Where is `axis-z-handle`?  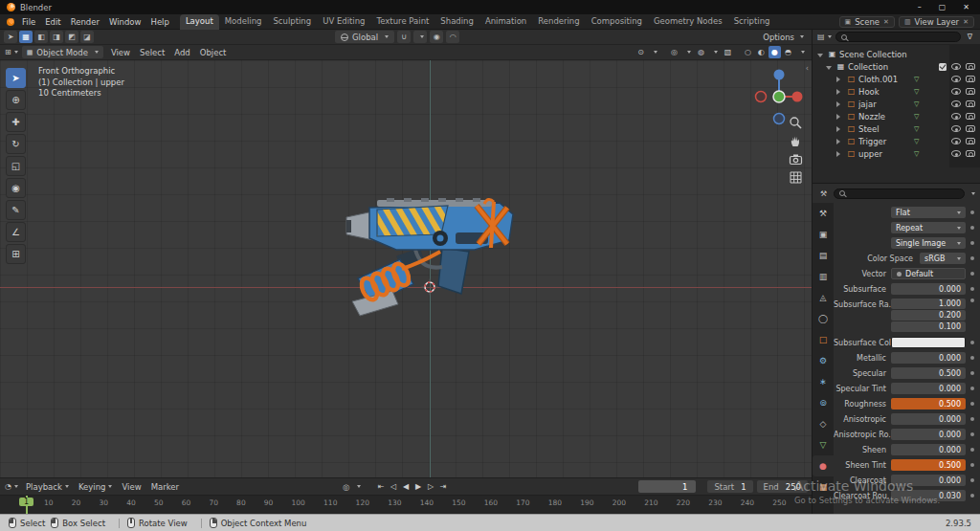
axis-z-handle is located at coordinates (779, 75).